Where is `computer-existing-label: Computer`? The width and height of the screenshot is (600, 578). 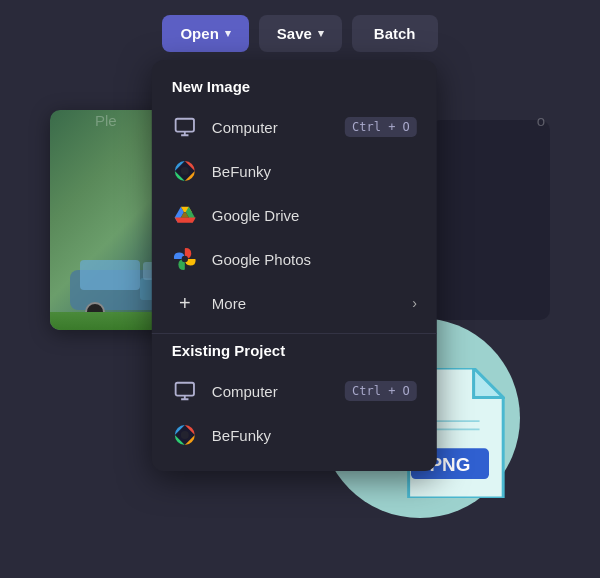
computer-existing-label: Computer is located at coordinates (272, 392).